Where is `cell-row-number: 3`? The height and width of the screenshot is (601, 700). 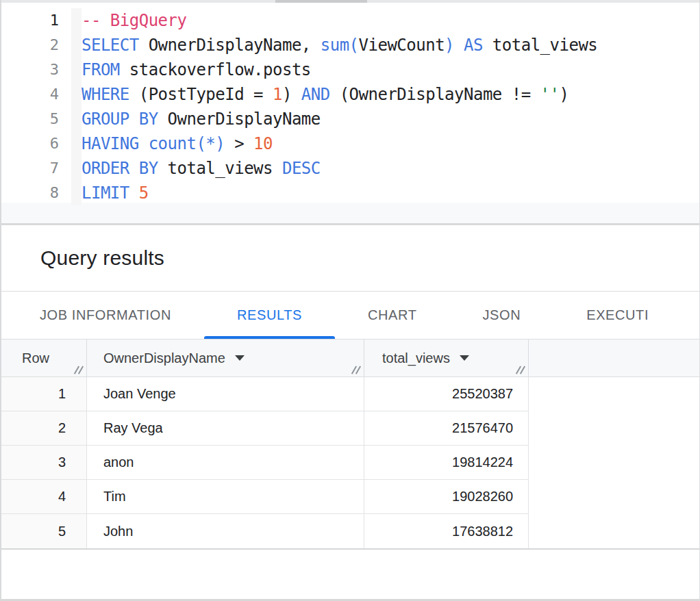
cell-row-number: 3 is located at coordinates (44, 463).